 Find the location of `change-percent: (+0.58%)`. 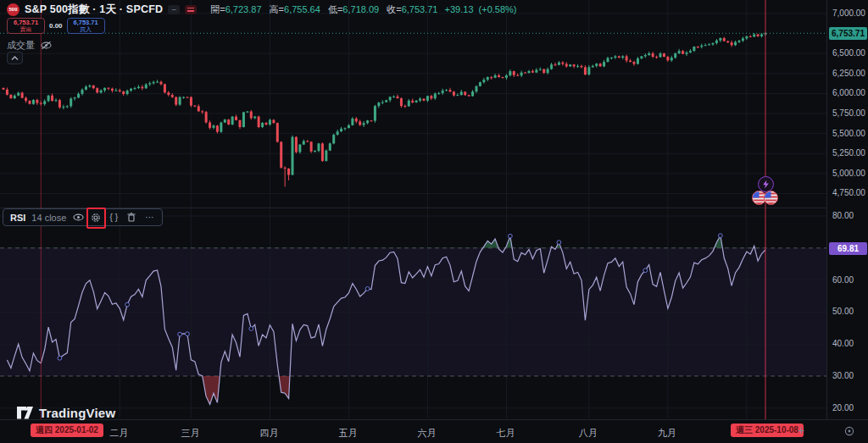

change-percent: (+0.58%) is located at coordinates (498, 9).